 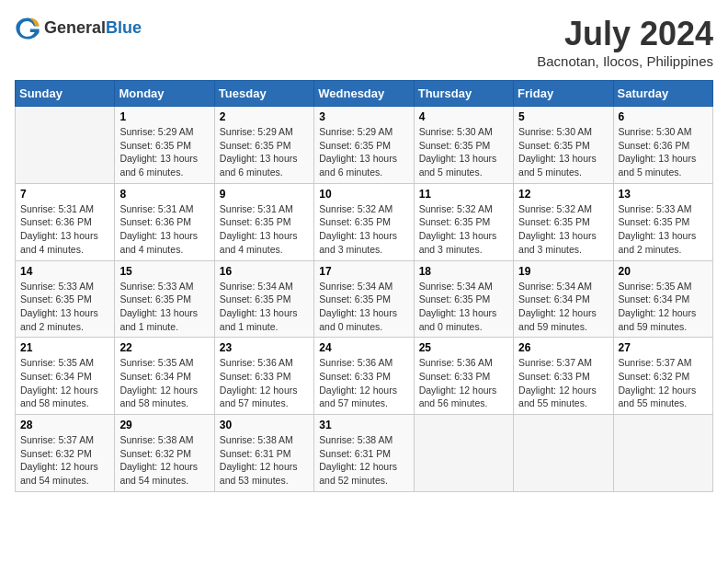 I want to click on day-info: Sunrise: 5:30 AM Sunset: 6:36 PM Dayligh…, so click(x=664, y=153).